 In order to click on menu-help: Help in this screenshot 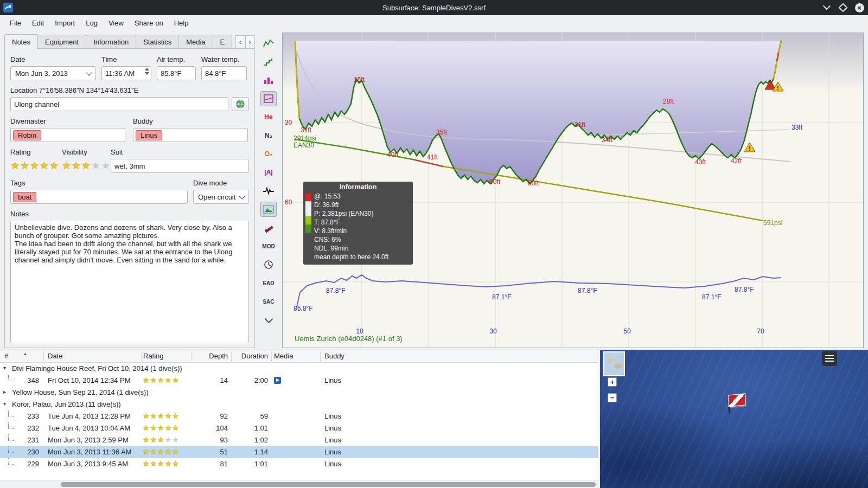, I will do `click(181, 23)`.